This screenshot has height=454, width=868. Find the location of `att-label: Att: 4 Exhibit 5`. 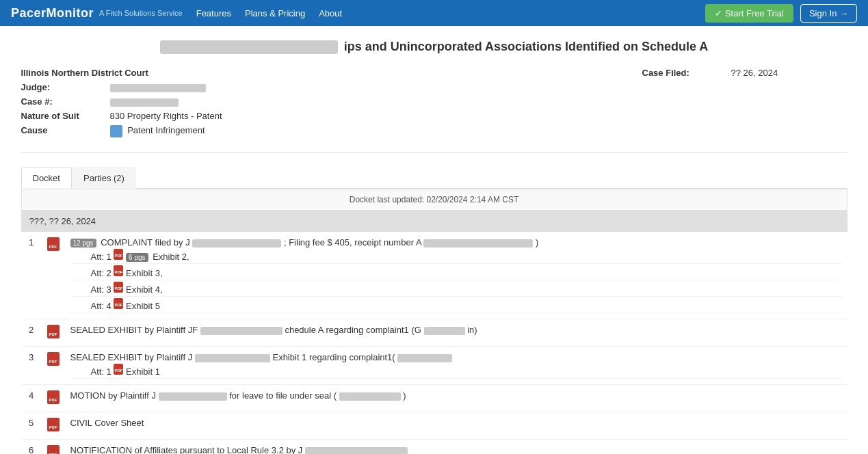

att-label: Att: 4 Exhibit 5 is located at coordinates (456, 305).